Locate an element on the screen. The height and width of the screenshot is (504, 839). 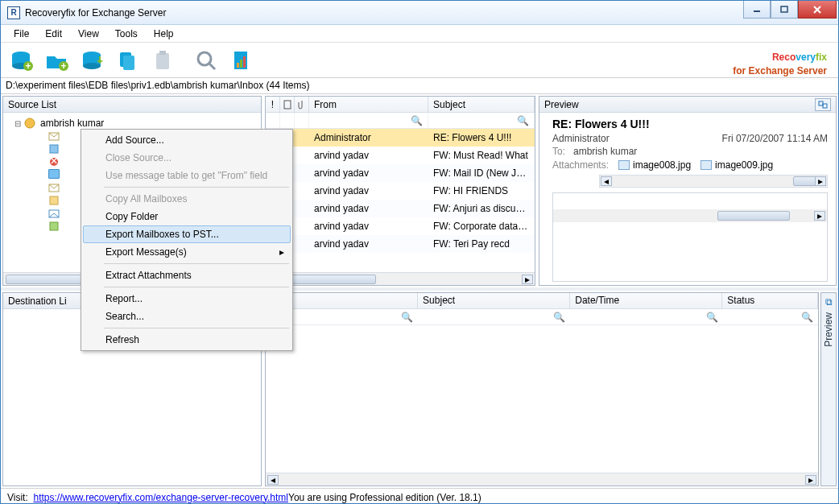
dest-col-datetime: Date/Time is located at coordinates (646, 301).